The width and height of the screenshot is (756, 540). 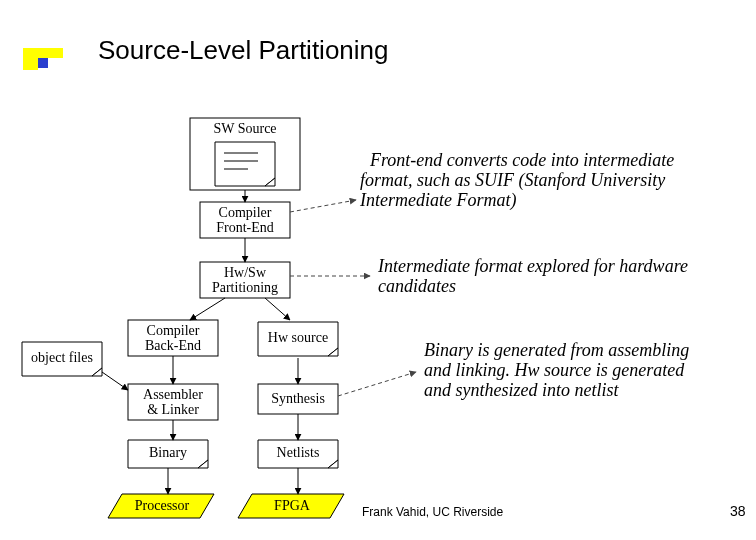 What do you see at coordinates (173, 338) in the screenshot?
I see `compiler-back-end-node: Compiler Back-End` at bounding box center [173, 338].